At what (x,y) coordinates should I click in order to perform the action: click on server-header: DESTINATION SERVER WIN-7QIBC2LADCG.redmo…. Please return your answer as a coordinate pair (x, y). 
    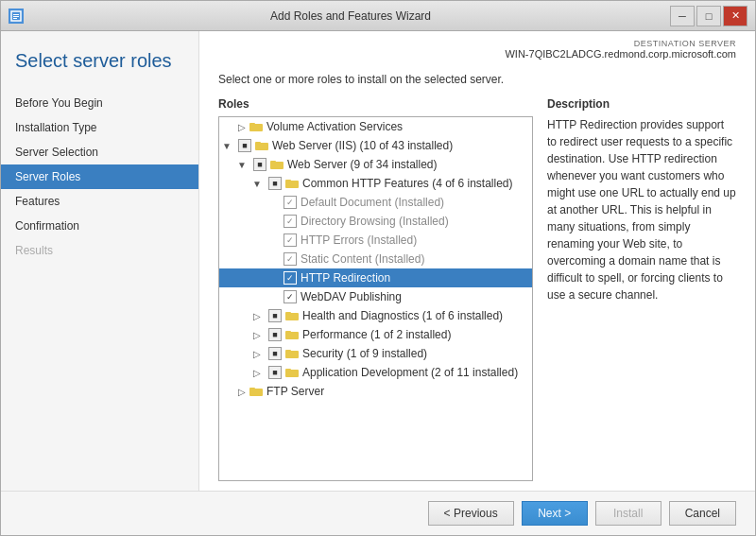
    Looking at the image, I should click on (477, 47).